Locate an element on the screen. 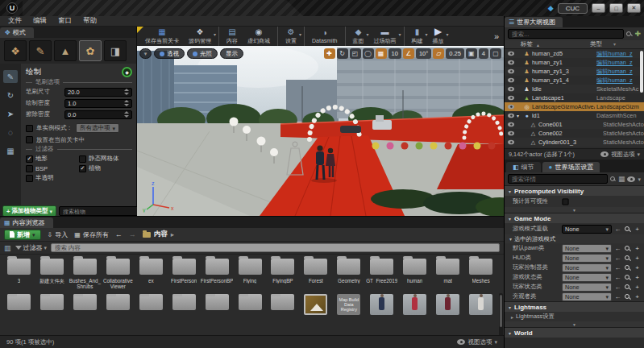 Image resolution: width=644 pixels, height=348 pixels. world-local-toggle: ◯ is located at coordinates (368, 53).